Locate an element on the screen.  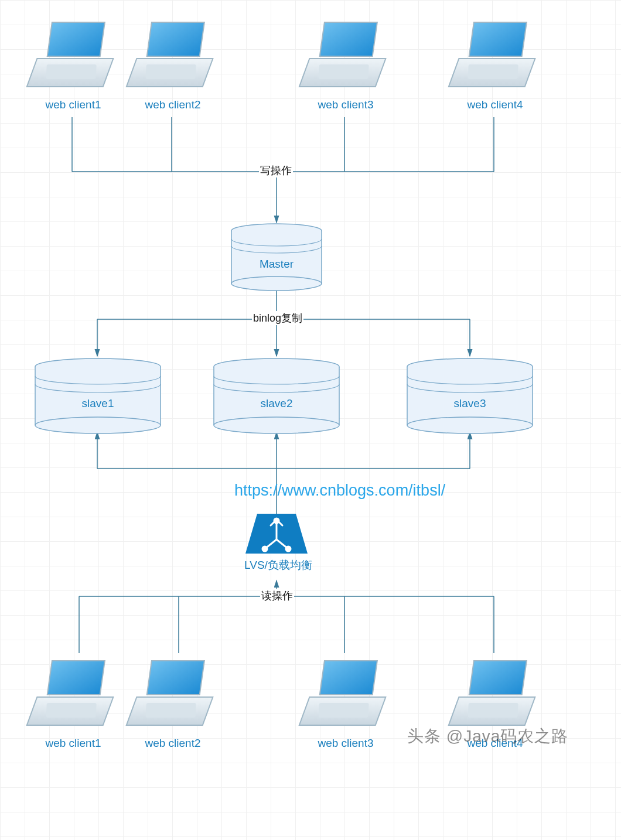
read-label: 读操作 is located at coordinates (277, 596).